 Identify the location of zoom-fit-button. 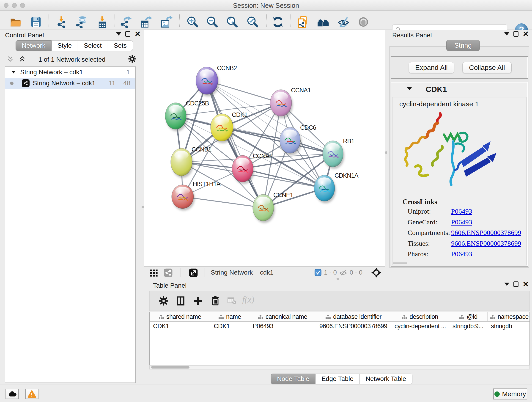
(232, 22).